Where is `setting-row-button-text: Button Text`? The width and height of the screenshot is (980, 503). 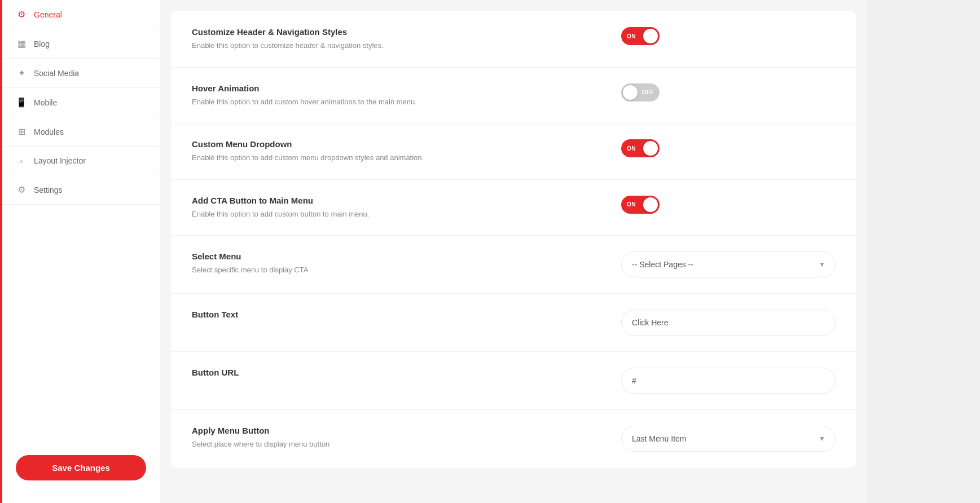 setting-row-button-text: Button Text is located at coordinates (513, 323).